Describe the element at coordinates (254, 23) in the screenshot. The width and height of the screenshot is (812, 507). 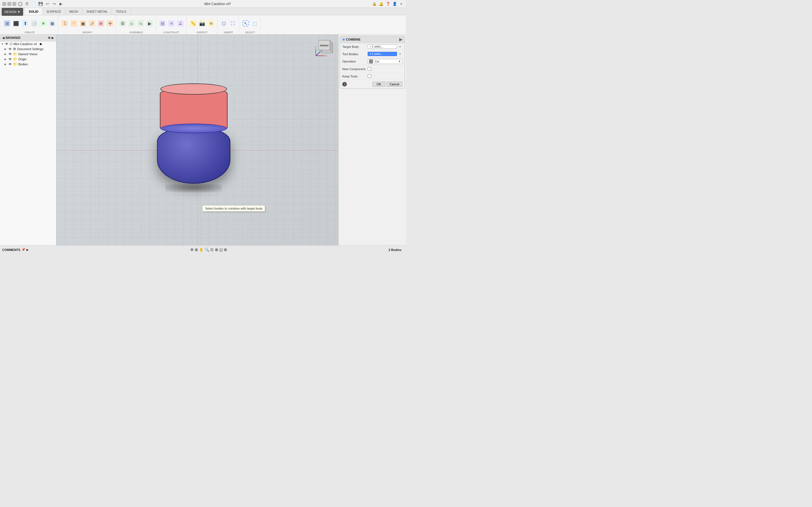
I see `select-window-btn: ⬚` at that location.